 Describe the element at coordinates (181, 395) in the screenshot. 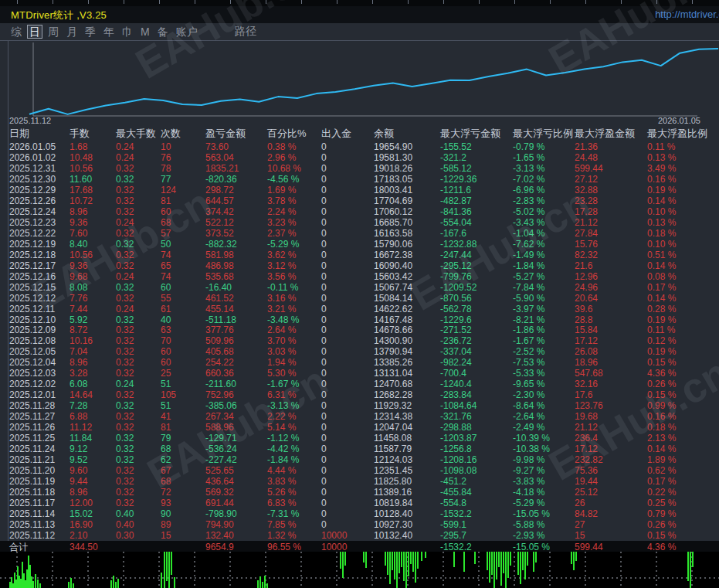

I see `cell: 105` at that location.